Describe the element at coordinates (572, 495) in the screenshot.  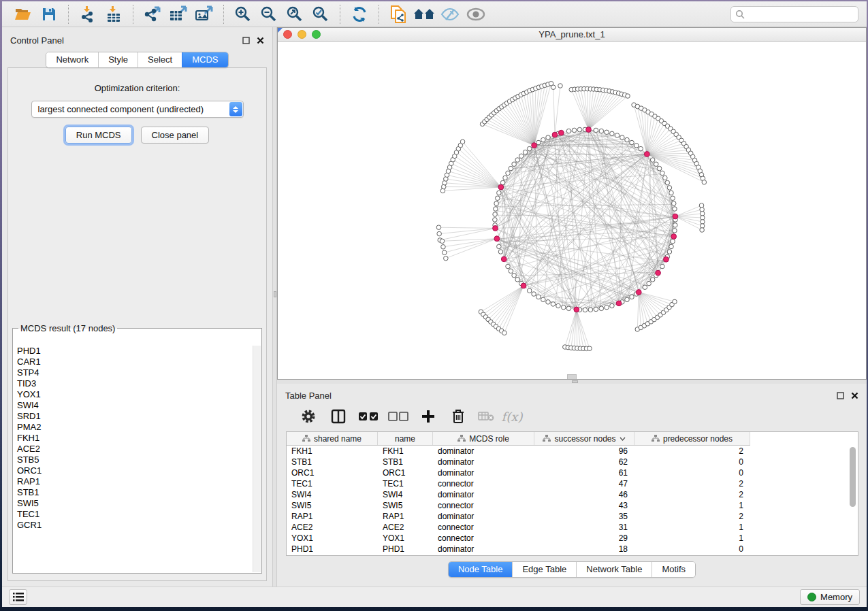
I see `table-row: SWI4SWI4dominator462` at that location.